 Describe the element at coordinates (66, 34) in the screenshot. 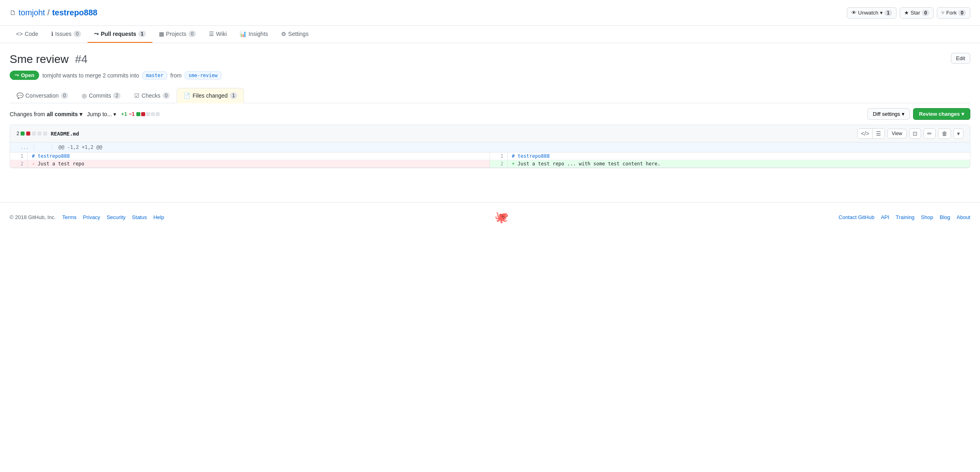

I see `tab-issues: ℹ Issues 0` at that location.